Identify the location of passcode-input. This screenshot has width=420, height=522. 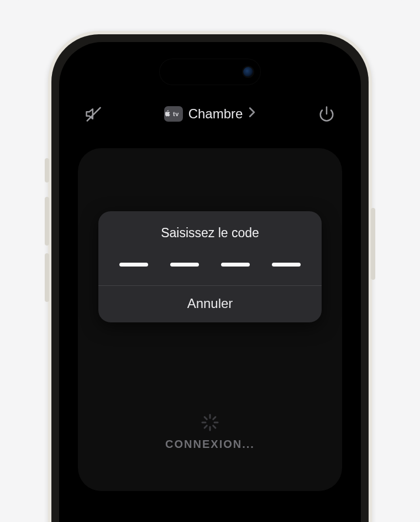
(210, 268).